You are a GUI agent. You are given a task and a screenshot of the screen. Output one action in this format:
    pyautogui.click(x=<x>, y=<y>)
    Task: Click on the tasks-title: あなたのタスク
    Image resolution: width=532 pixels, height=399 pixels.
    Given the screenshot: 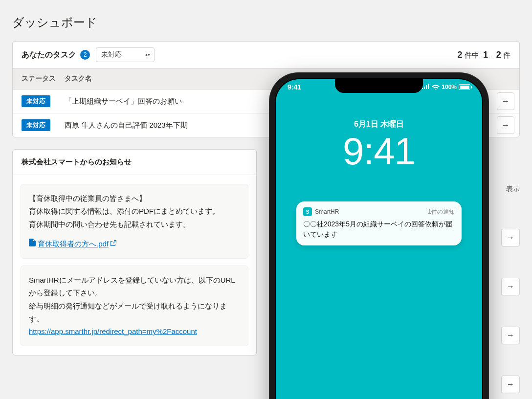 What is the action you would take?
    pyautogui.click(x=49, y=55)
    